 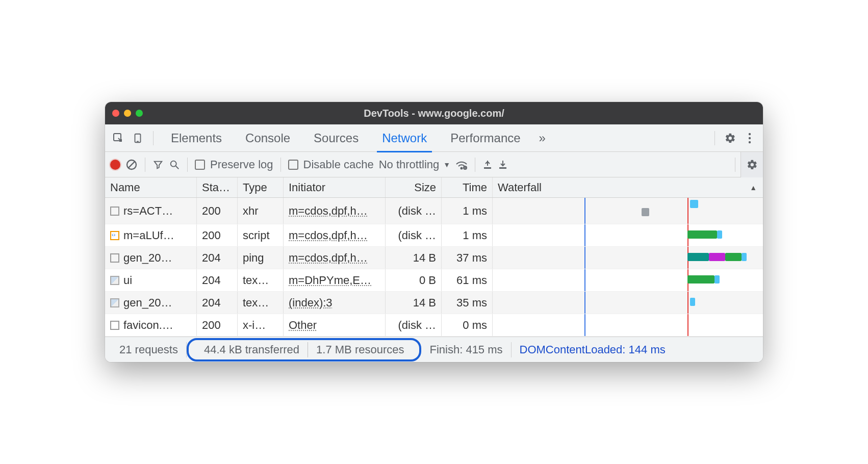 I want to click on col-waterfall: Waterfall ▲, so click(x=628, y=188).